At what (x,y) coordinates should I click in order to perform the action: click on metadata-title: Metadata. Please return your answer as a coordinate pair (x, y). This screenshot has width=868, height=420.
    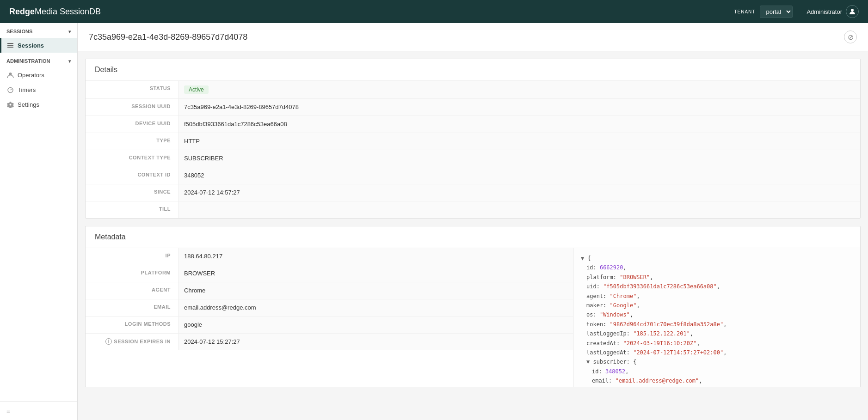
    Looking at the image, I should click on (473, 237).